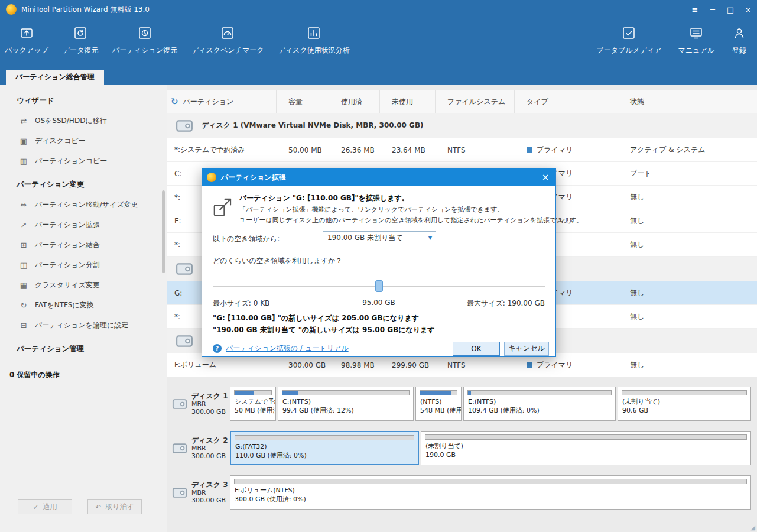 The height and width of the screenshot is (532, 757). I want to click on free-space-dropdown-value: 190.00 GB 未割り当て, so click(374, 238).